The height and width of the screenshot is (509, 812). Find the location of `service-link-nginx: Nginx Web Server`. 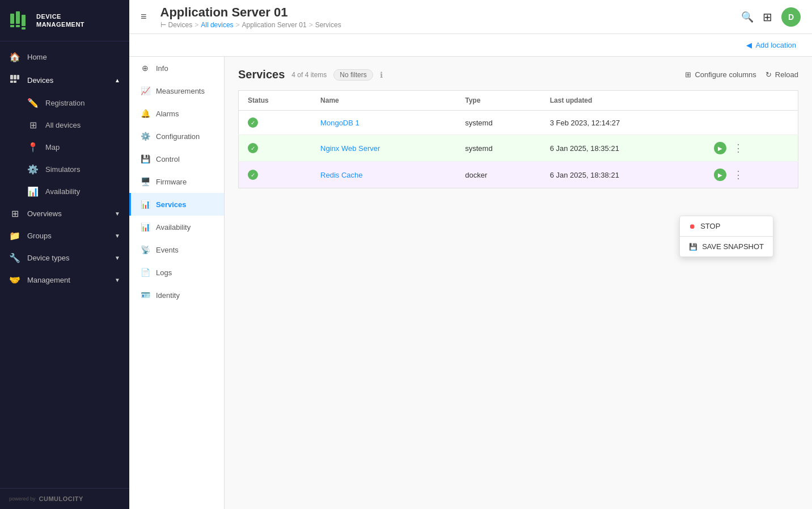

service-link-nginx: Nginx Web Server is located at coordinates (350, 149).